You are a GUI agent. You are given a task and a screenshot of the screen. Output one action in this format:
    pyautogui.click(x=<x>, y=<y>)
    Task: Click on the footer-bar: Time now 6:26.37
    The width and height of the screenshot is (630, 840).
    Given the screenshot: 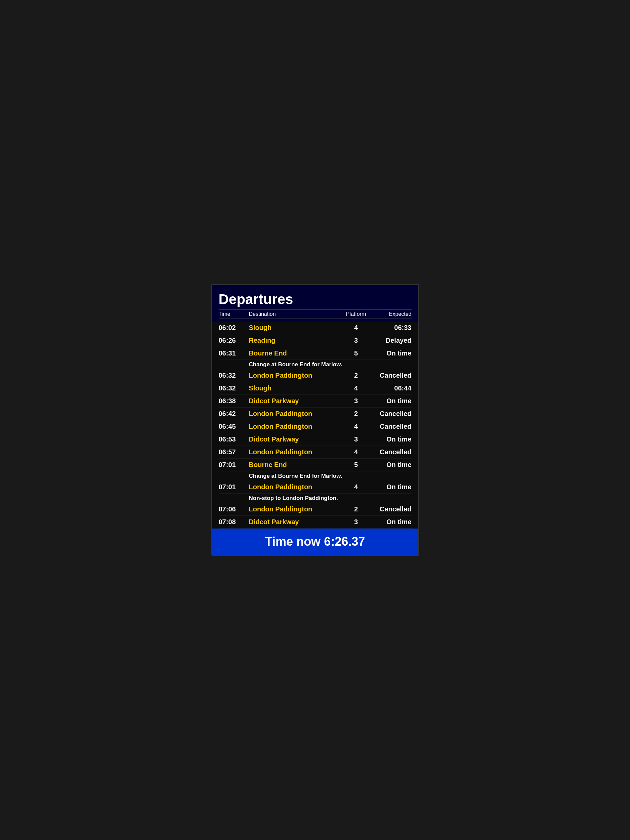 What is the action you would take?
    pyautogui.click(x=315, y=542)
    